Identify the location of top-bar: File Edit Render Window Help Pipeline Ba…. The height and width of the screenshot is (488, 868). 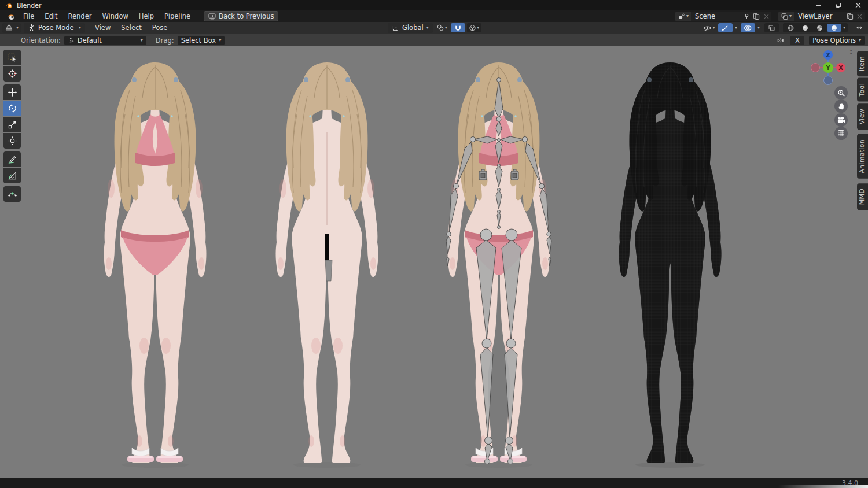
(434, 16).